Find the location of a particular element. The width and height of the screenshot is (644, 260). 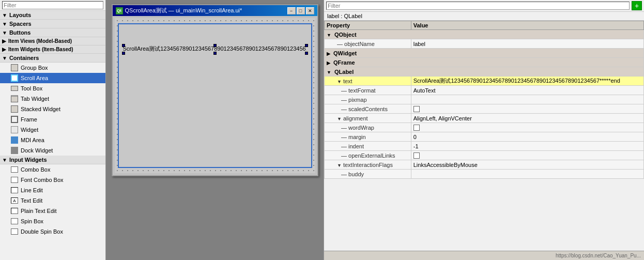

prop-row-alignment: ▼alignment AlignLeft, AlignVCenter is located at coordinates (484, 118).